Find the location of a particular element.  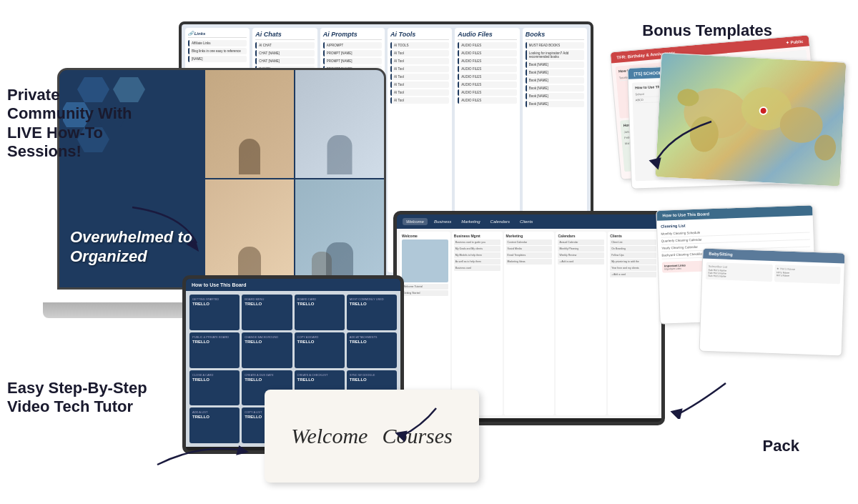

tutorial-header: How to Use This Board is located at coordinates (293, 285).